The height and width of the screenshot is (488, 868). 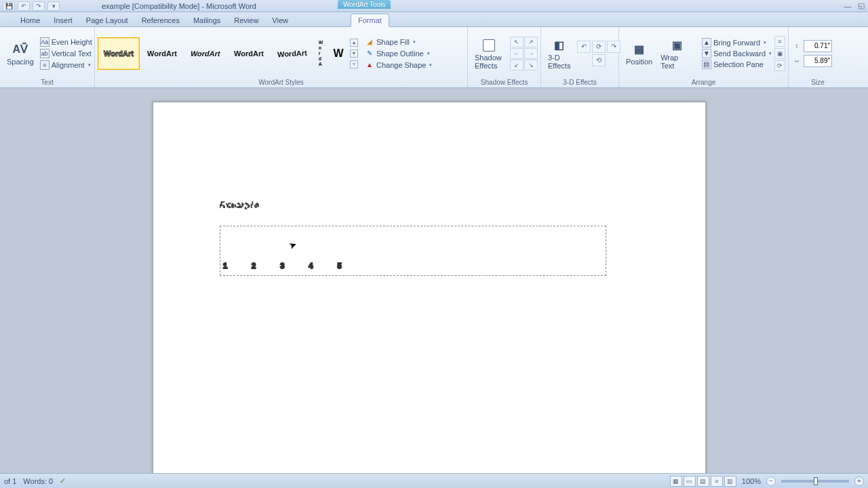 What do you see at coordinates (434, 6) in the screenshot?
I see `title-bar: 💾 ↶ ↷ ▾ example [Compatibility Mode] - M…` at bounding box center [434, 6].